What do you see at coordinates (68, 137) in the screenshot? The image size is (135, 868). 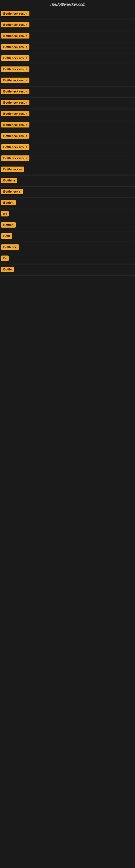 I see `result-row-12: Bottleneck result` at bounding box center [68, 137].